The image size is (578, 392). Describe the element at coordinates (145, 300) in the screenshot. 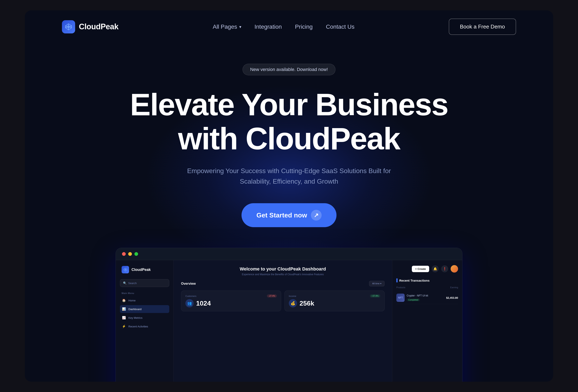

I see `db-menu-home: 🏠 Home` at that location.